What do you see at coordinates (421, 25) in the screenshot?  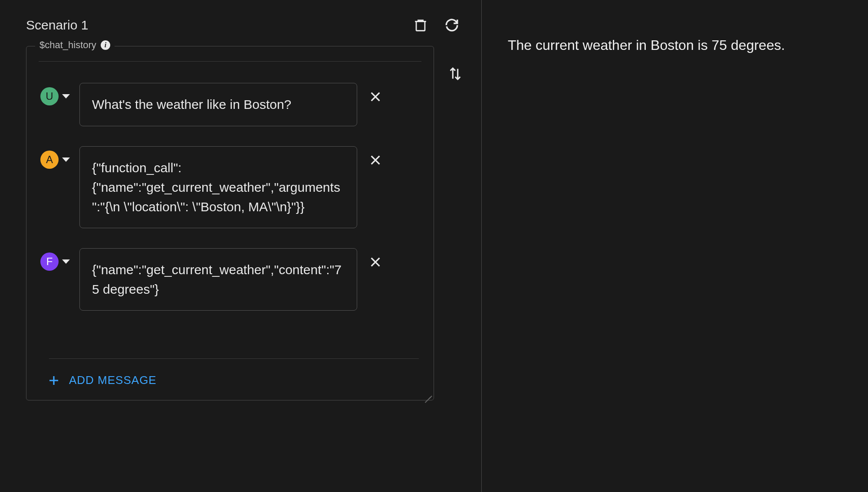 I see `trash-icon` at bounding box center [421, 25].